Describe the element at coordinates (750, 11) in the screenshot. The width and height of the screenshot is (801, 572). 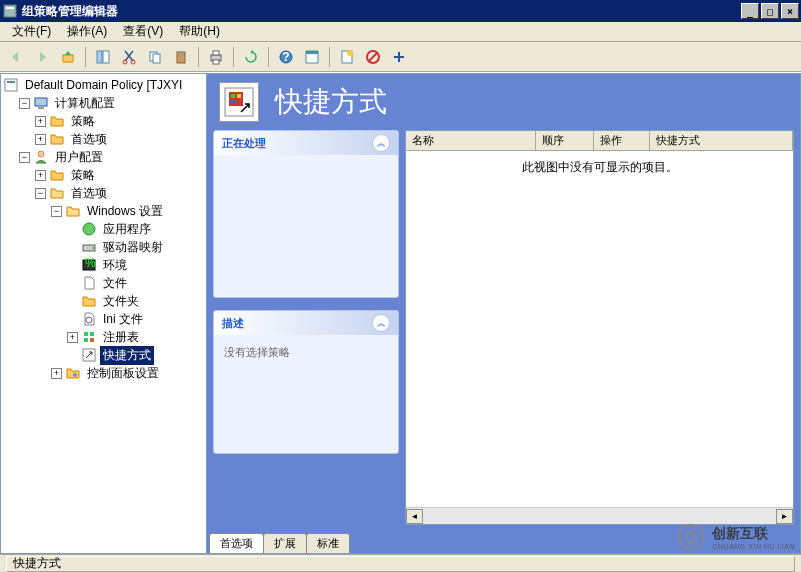
I see `minimize-button: _` at that location.